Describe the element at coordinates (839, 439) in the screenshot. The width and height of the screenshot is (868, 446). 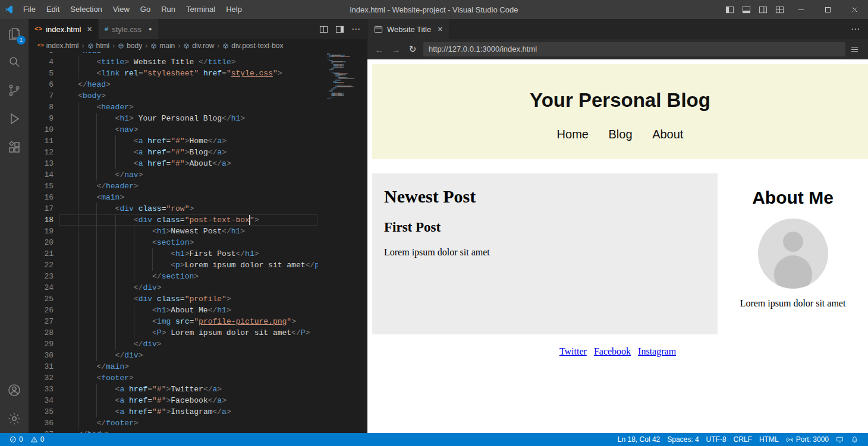
I see `screen-icon` at that location.